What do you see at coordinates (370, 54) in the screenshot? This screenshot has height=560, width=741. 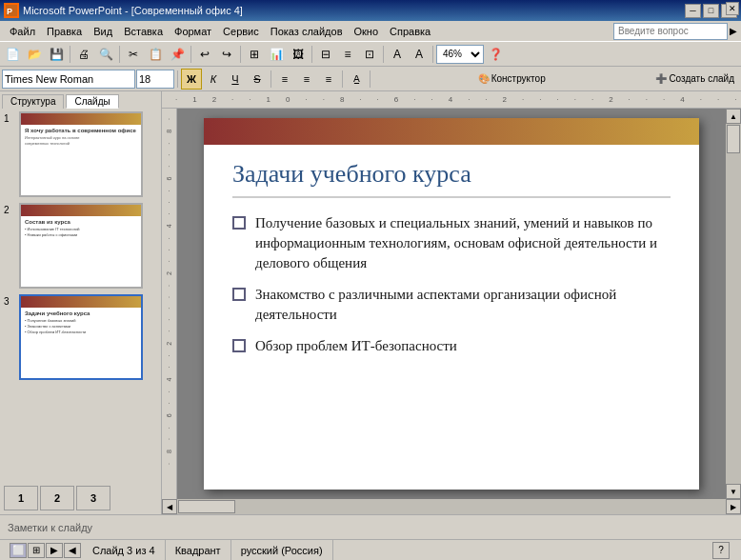 I see `align-right-button: ⊡` at bounding box center [370, 54].